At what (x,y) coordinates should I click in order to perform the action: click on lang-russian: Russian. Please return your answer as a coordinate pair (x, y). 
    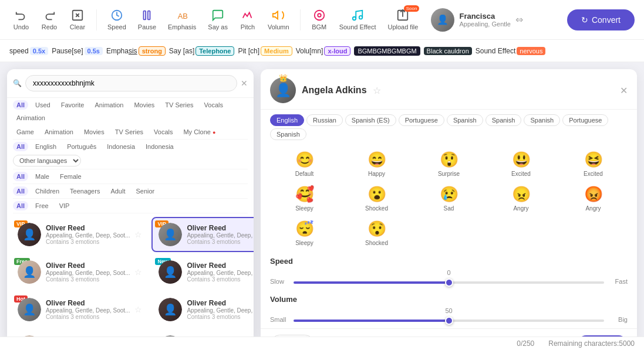
    Looking at the image, I should click on (325, 120).